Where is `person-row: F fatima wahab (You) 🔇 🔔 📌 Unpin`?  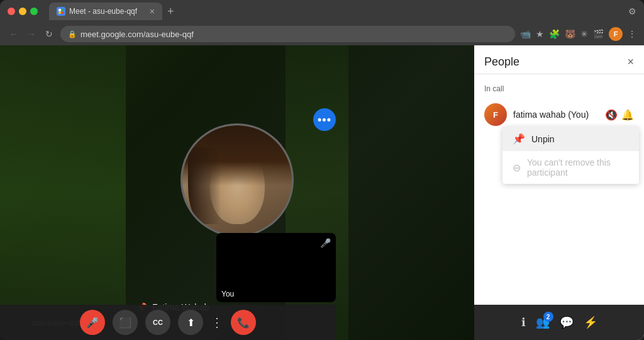
person-row: F fatima wahab (You) 🔇 🔔 📌 Unpin is located at coordinates (559, 115).